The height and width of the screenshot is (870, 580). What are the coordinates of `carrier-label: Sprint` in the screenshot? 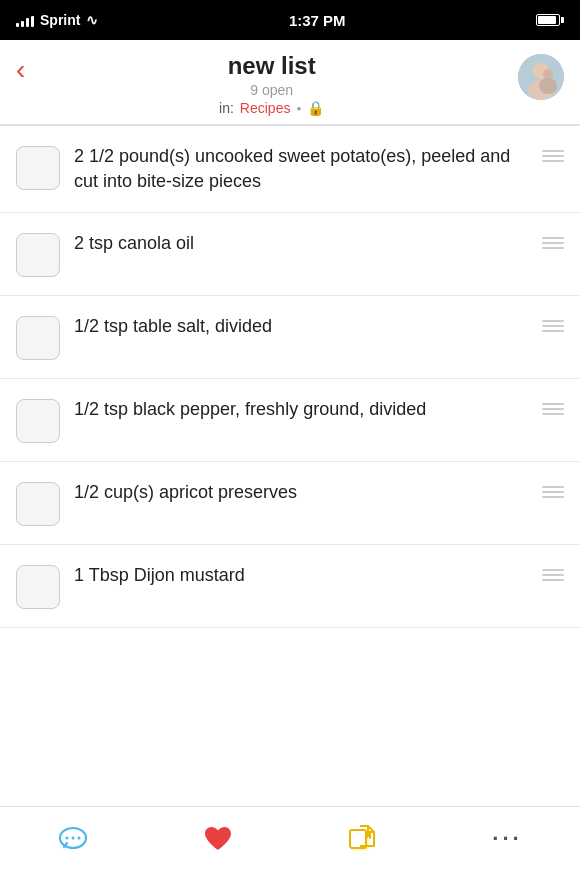 It's located at (60, 20).